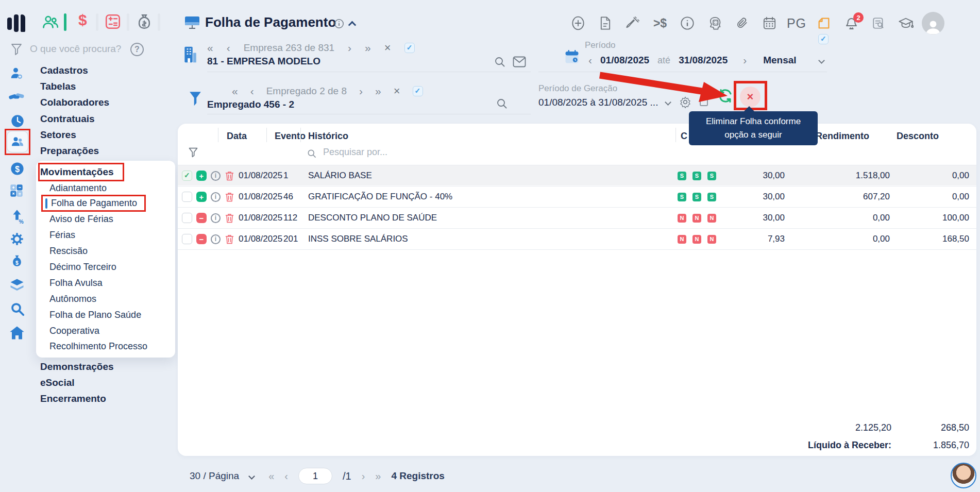 This screenshot has width=980, height=492. I want to click on rail-handshake-icon, so click(17, 97).